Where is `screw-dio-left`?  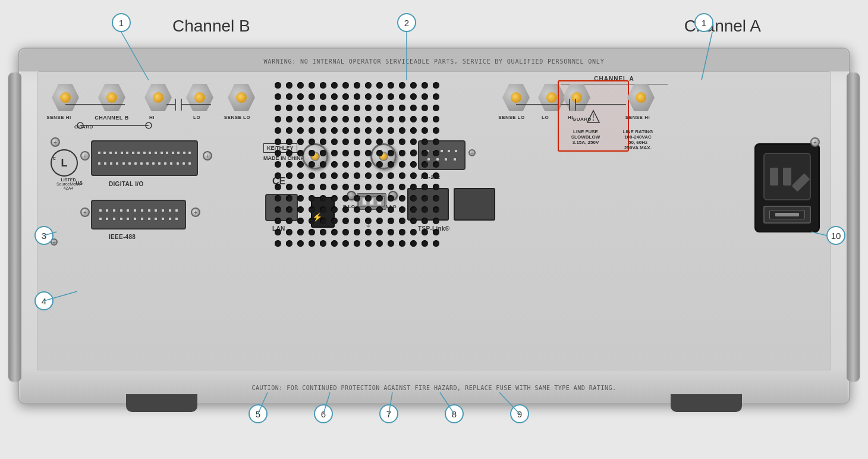
screw-dio-left is located at coordinates (85, 156).